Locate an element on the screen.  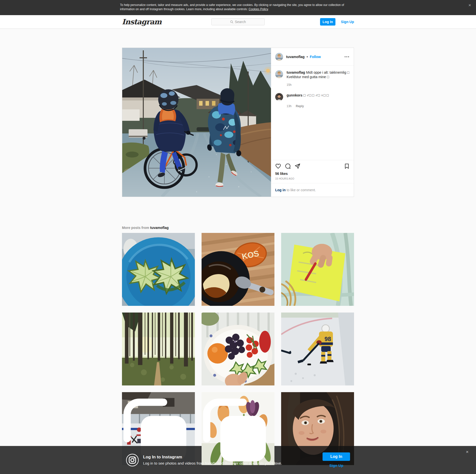
save-icon is located at coordinates (347, 166).